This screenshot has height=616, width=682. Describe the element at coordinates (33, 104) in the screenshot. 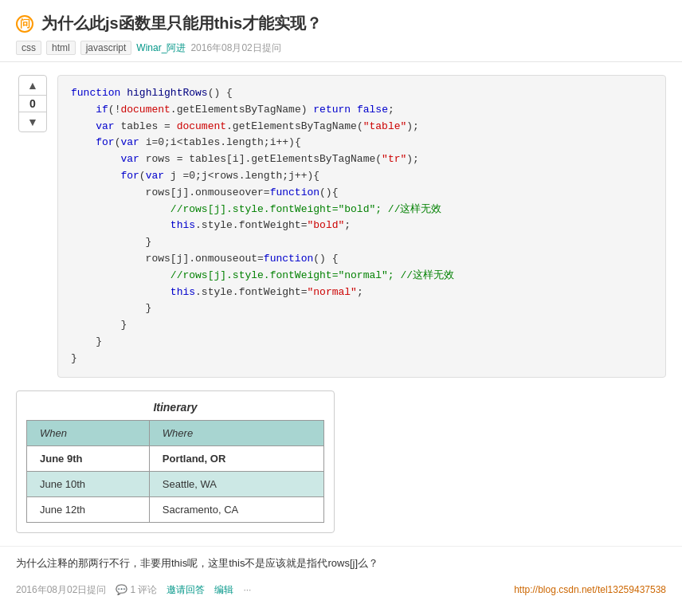

I see `vote-count: 0` at that location.